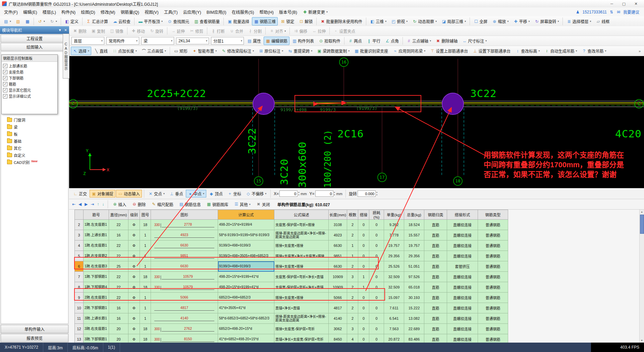 This screenshot has height=352, width=644. Describe the element at coordinates (184, 298) in the screenshot. I see `shape-cell: 5066` at that location.